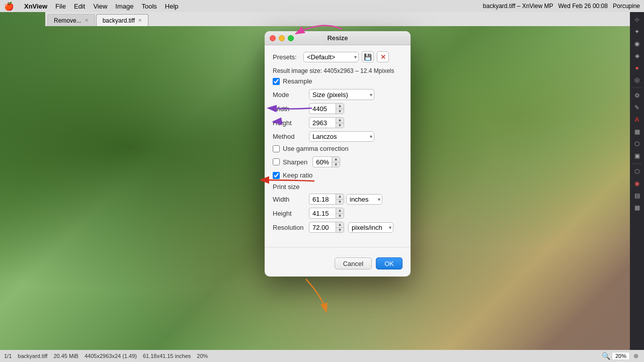 The height and width of the screenshot is (362, 644). I want to click on print-width-spin-buttons: ▲ ▼, so click(340, 199).